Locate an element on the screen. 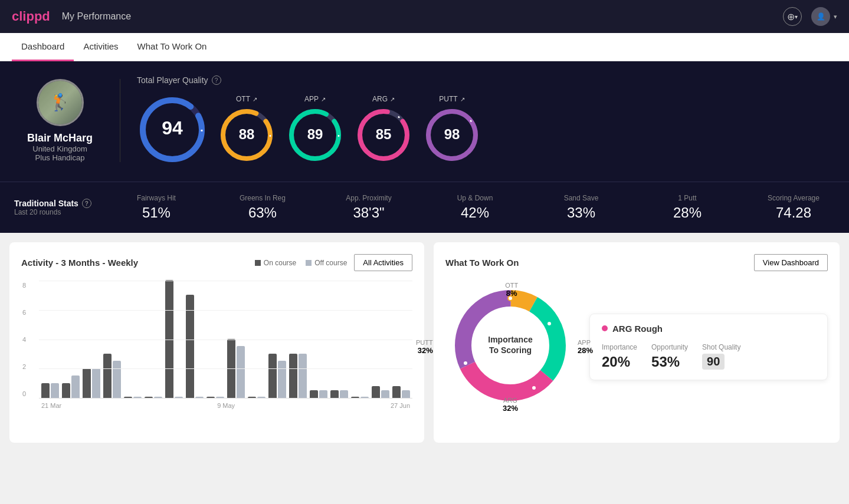 The image size is (849, 504). tab-activities: Activities is located at coordinates (100, 47).